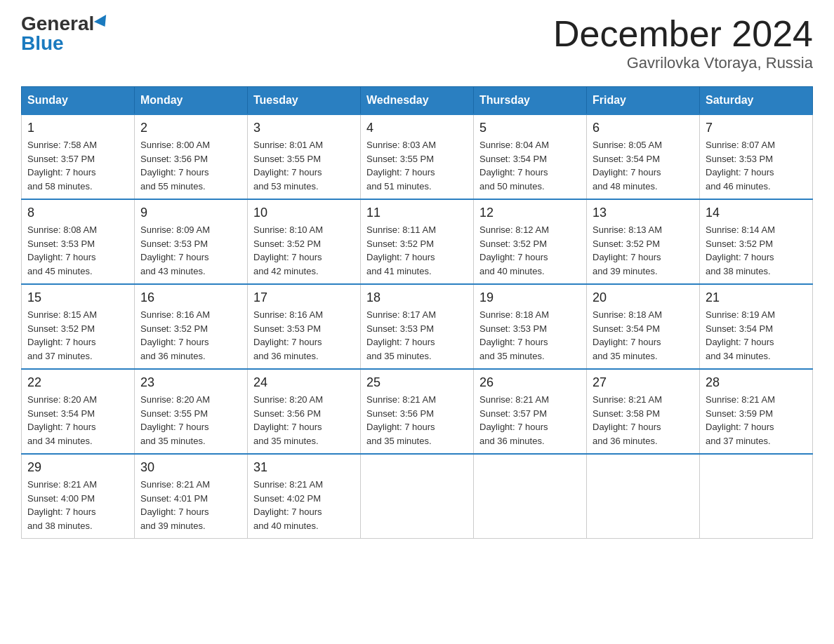 This screenshot has width=834, height=644. Describe the element at coordinates (304, 335) in the screenshot. I see `day-info: Sunrise: 8:16 AM Sunset: 3:53 PM Dayligh…` at that location.